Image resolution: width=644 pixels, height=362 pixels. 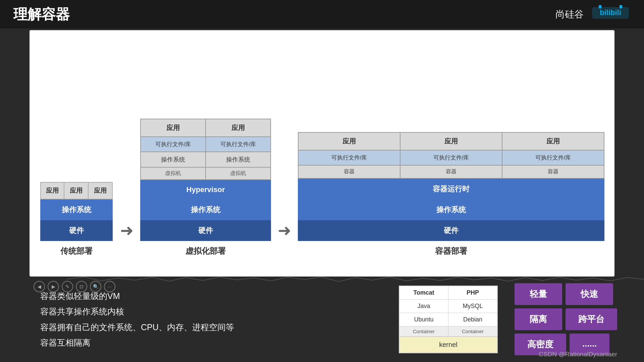 What do you see at coordinates (424, 320) in the screenshot?
I see `diag-ubuntu: Ubuntu` at bounding box center [424, 320].